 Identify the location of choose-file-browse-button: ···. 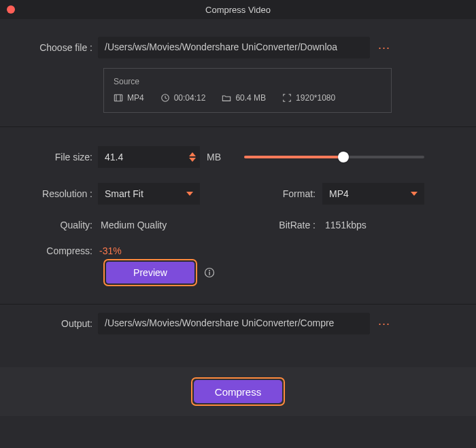
(384, 48).